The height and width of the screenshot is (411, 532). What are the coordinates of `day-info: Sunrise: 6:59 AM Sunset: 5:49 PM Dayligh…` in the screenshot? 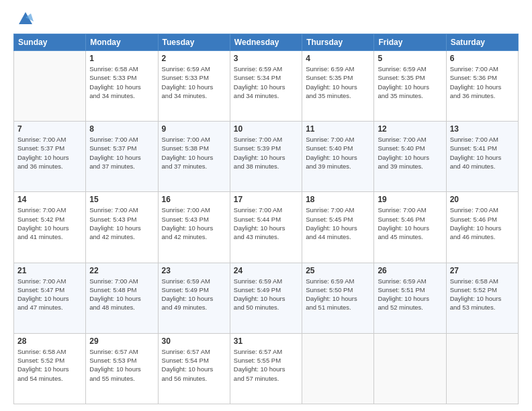 It's located at (259, 294).